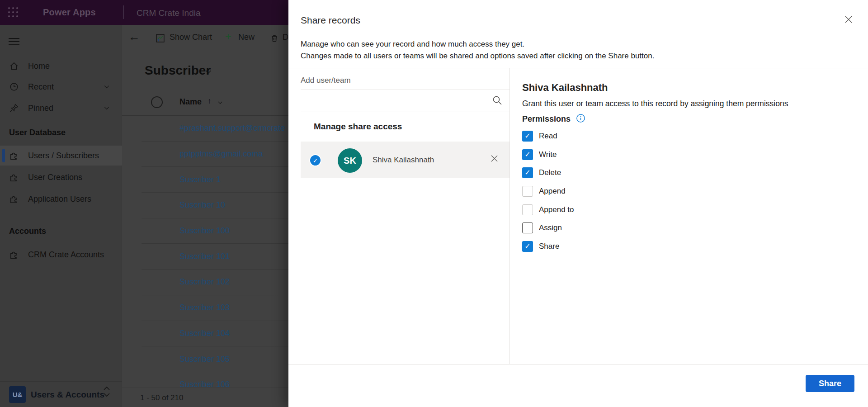 Image resolution: width=868 pixels, height=407 pixels. What do you see at coordinates (405, 90) in the screenshot?
I see `input-top-rule` at bounding box center [405, 90].